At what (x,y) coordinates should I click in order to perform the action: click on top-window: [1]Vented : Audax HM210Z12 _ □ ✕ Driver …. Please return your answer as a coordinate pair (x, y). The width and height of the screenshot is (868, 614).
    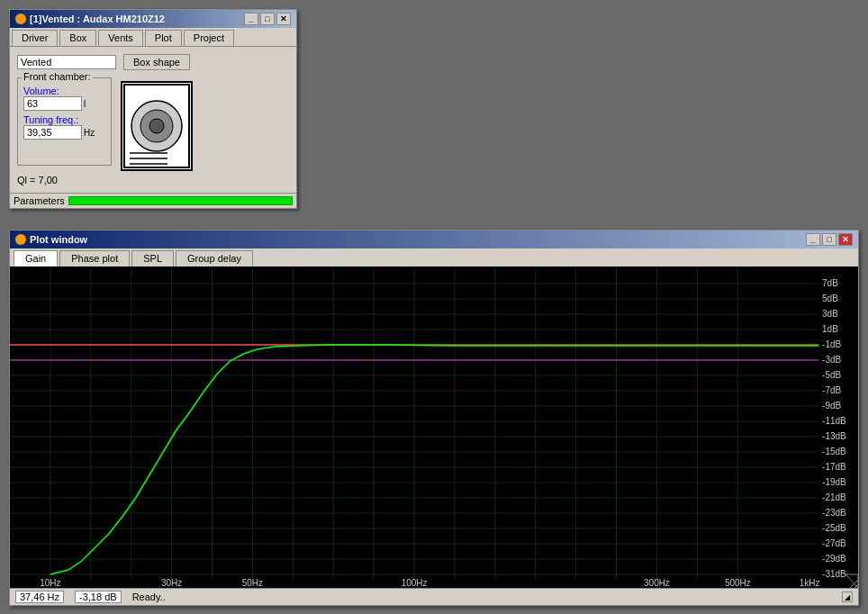
    Looking at the image, I should click on (153, 109).